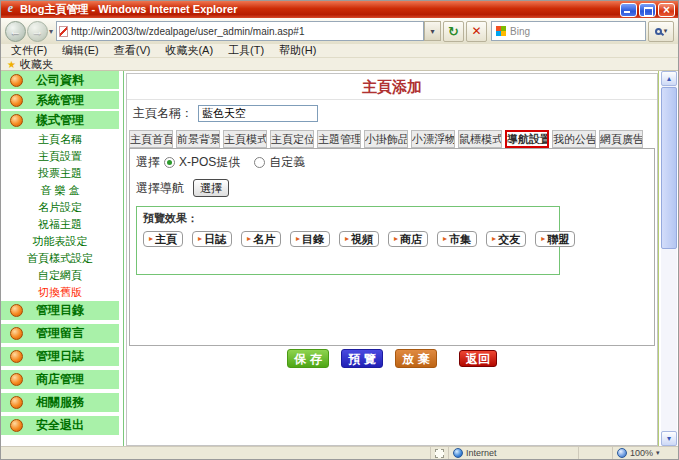 Image resolution: width=679 pixels, height=460 pixels. What do you see at coordinates (476, 32) in the screenshot?
I see `stop-button: ✕` at bounding box center [476, 32].